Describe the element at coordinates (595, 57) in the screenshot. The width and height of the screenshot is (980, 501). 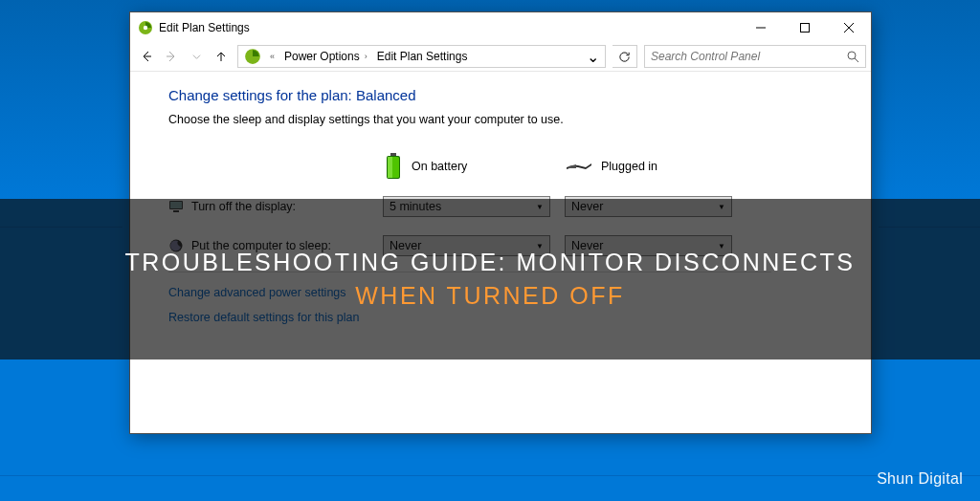
I see `chevron-down-icon: ⌄` at that location.